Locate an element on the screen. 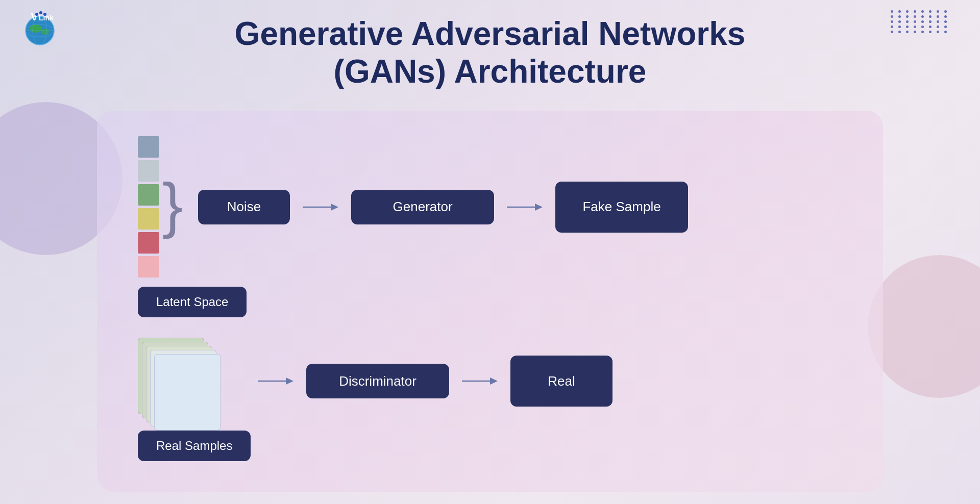 Image resolution: width=980 pixels, height=504 pixels. bottom-left-section: Discriminator Real Real Samples is located at coordinates (375, 399).